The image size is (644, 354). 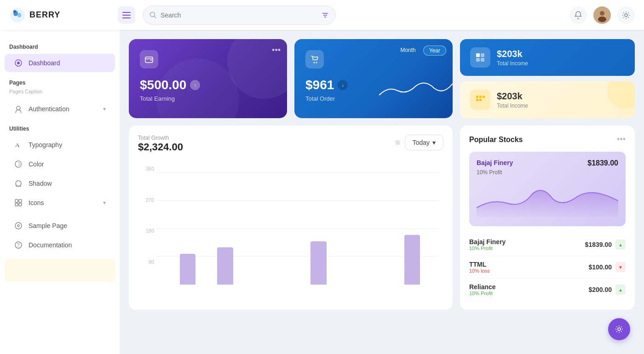 What do you see at coordinates (149, 59) in the screenshot?
I see `wallet-icon` at bounding box center [149, 59].